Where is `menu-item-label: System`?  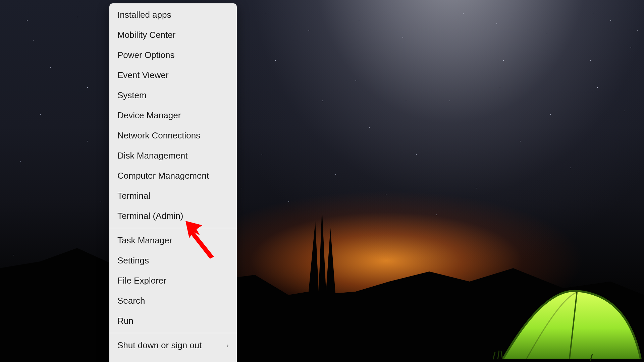 menu-item-label: System is located at coordinates (132, 95).